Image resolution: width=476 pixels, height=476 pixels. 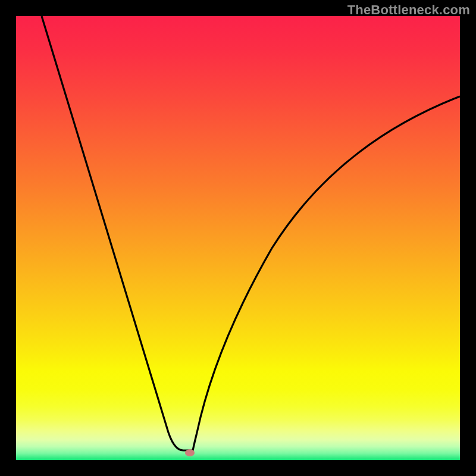 I want to click on optimum-marker, so click(x=190, y=453).